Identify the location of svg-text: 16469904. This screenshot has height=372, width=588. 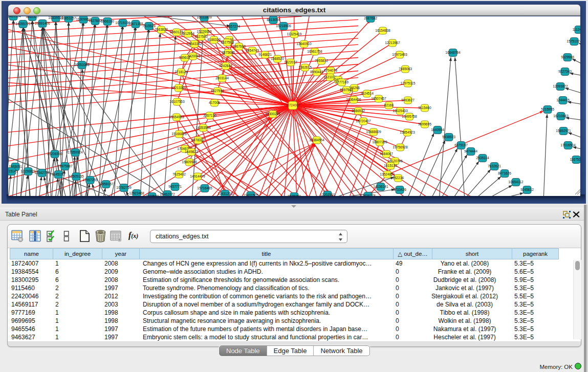
(14, 17).